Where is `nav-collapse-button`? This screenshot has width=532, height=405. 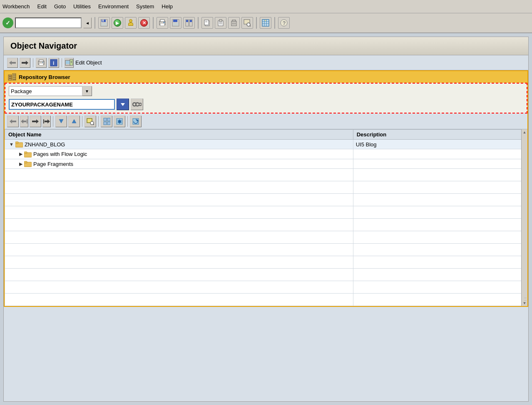 nav-collapse-button is located at coordinates (61, 121).